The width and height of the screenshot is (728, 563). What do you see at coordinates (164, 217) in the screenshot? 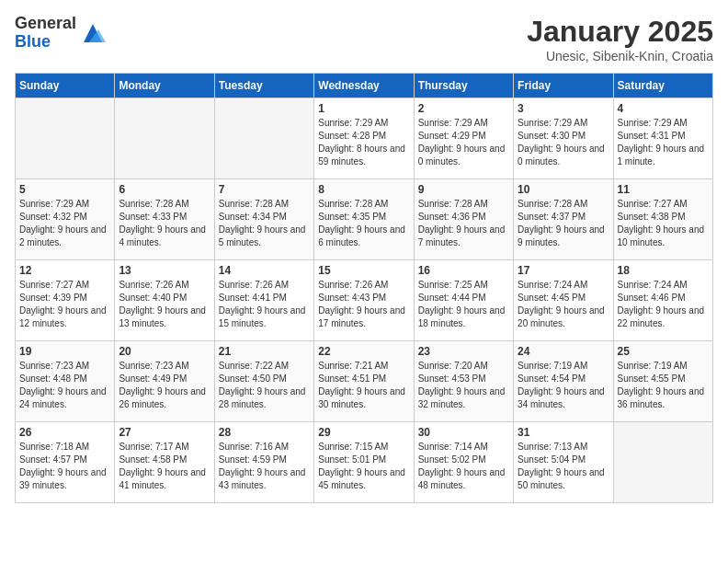
I see `cell-line: Sunset: 4:33 PM` at bounding box center [164, 217].